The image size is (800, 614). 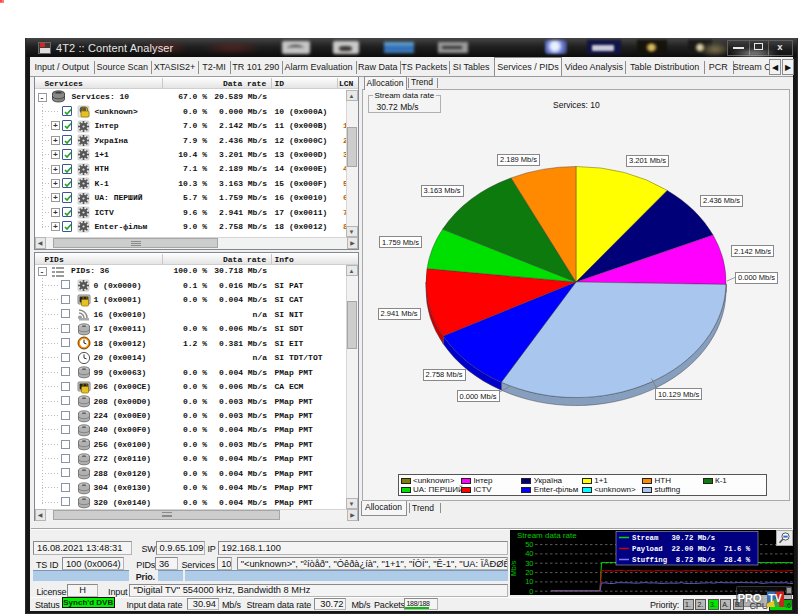 What do you see at coordinates (531, 590) in the screenshot?
I see `svg-text: 0` at bounding box center [531, 590].